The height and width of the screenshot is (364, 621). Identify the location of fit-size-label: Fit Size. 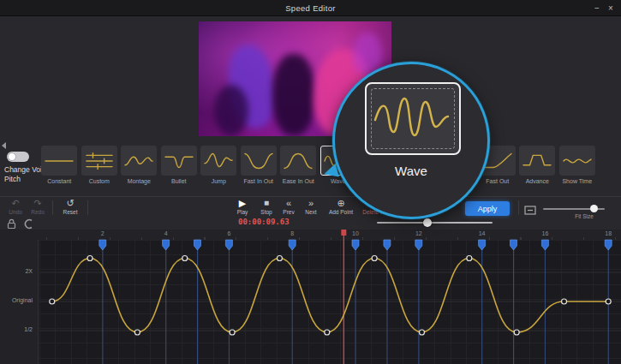
(584, 216).